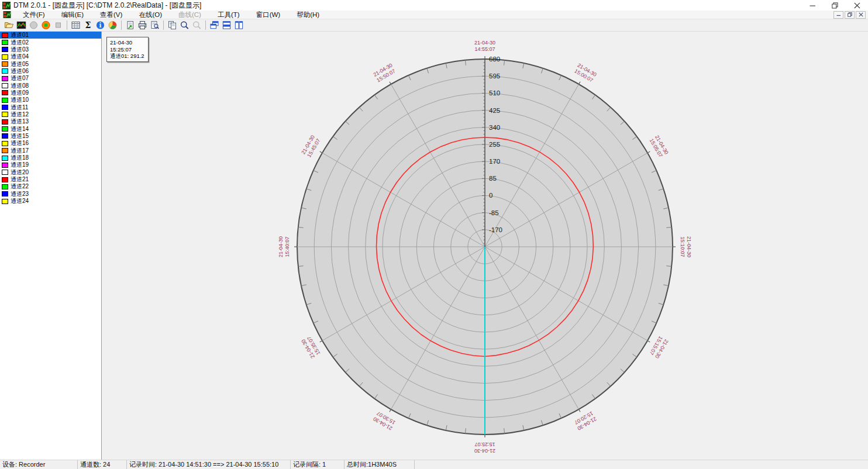  I want to click on channel-list-item-12: 通道12, so click(50, 115).